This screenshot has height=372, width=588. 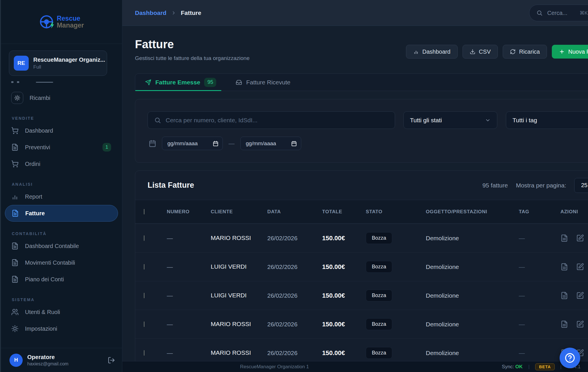 I want to click on help-button, so click(x=570, y=358).